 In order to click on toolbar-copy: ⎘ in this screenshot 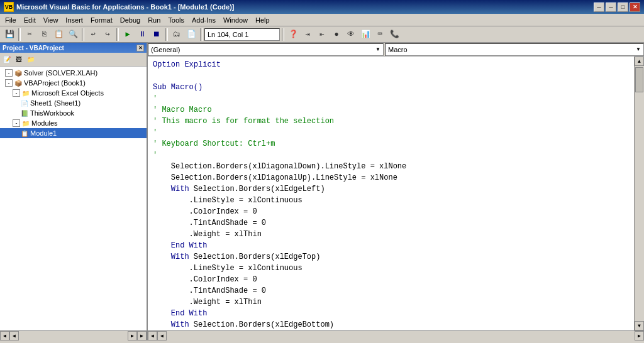, I will do `click(44, 35)`.